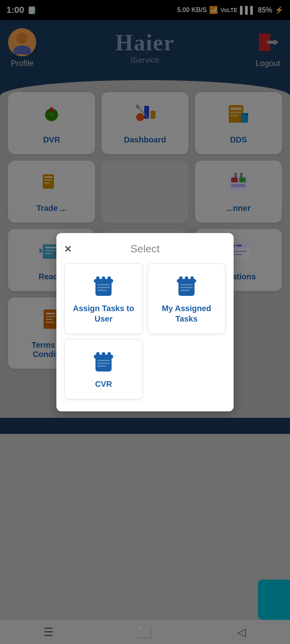  I want to click on cvr-button: CVR, so click(104, 369).